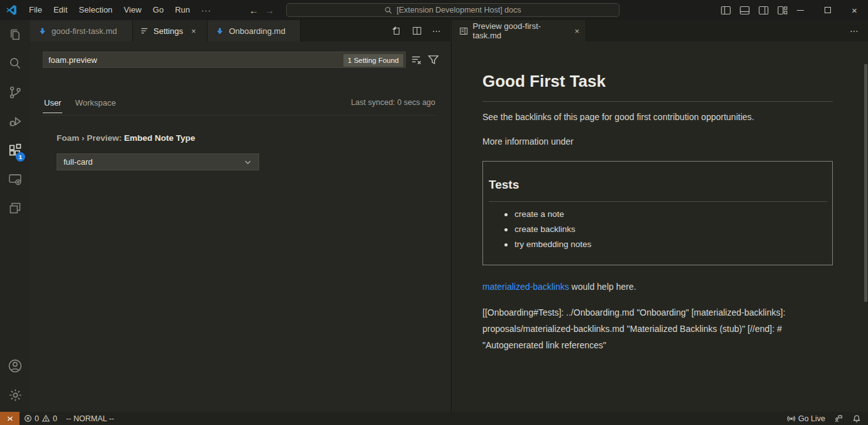  I want to click on explorer-icon, so click(15, 35).